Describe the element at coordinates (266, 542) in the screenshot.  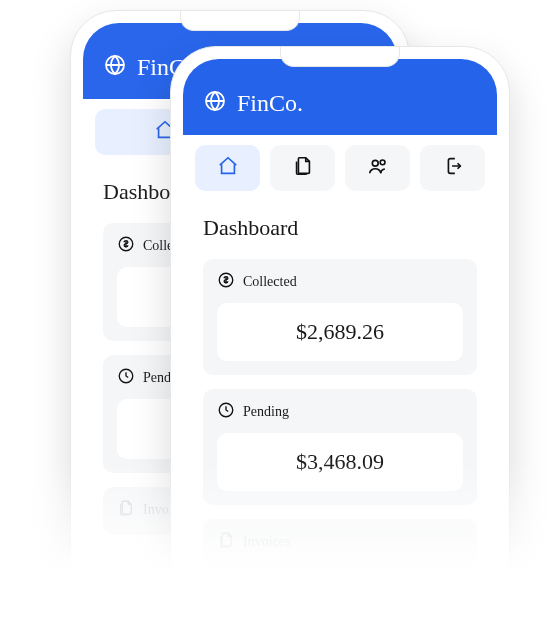
I see `card-invoices-label: Invoices` at that location.